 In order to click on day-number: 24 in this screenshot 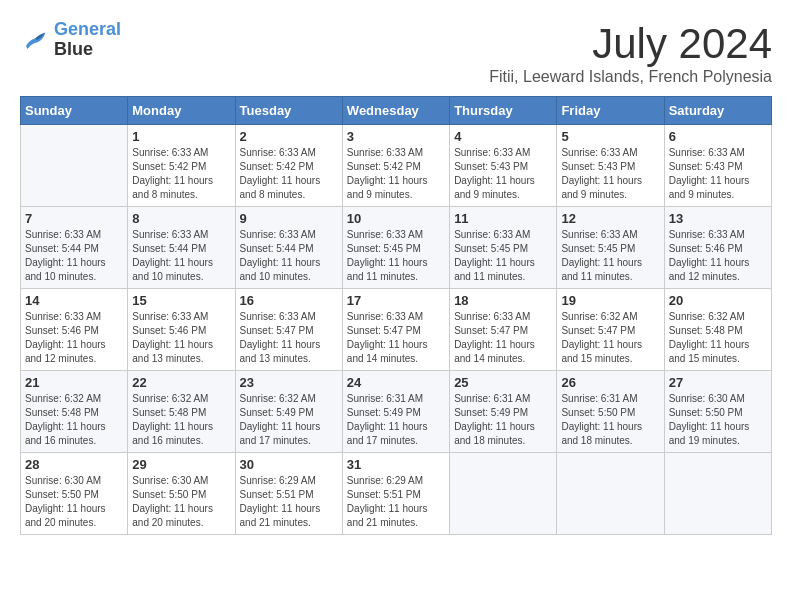, I will do `click(396, 382)`.